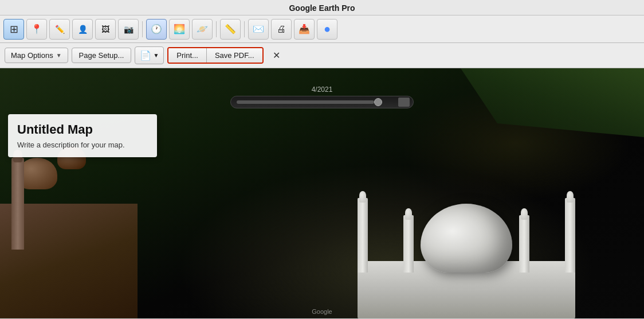 This screenshot has height=319, width=644. Describe the element at coordinates (179, 29) in the screenshot. I see `sunlight-icon: 🌅` at that location.